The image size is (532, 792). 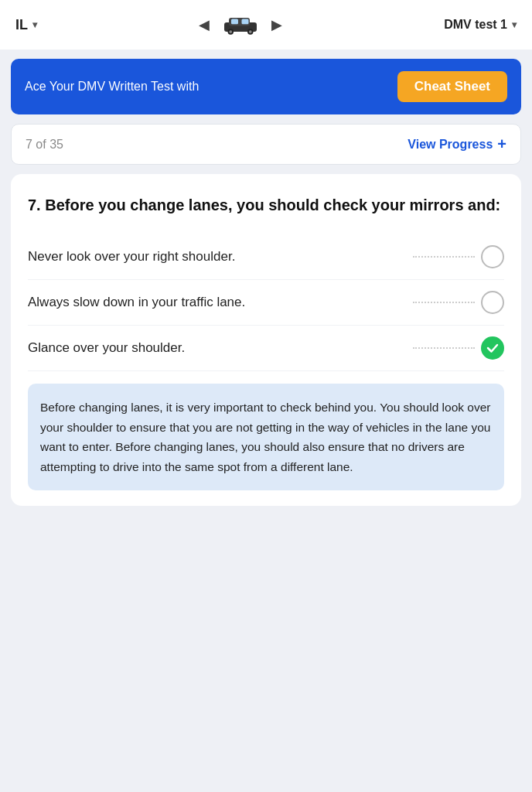 What do you see at coordinates (493, 348) in the screenshot?
I see `checkmark-icon` at bounding box center [493, 348].